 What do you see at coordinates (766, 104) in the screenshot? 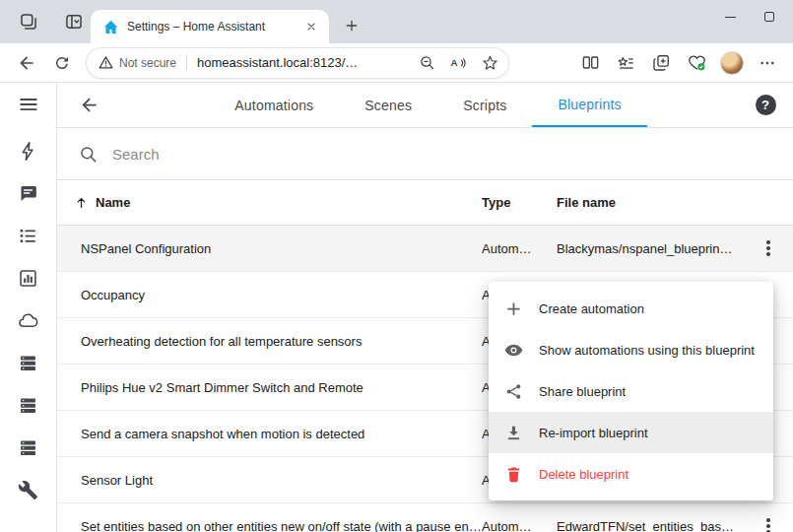
I see `help-icon: ?` at bounding box center [766, 104].